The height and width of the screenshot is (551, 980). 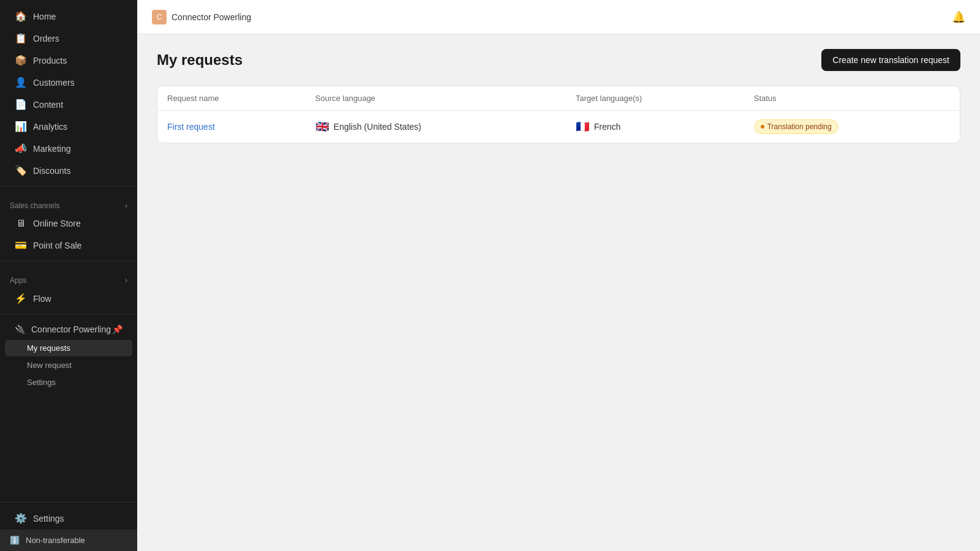 I want to click on settings-icon: ⚙️, so click(x=21, y=518).